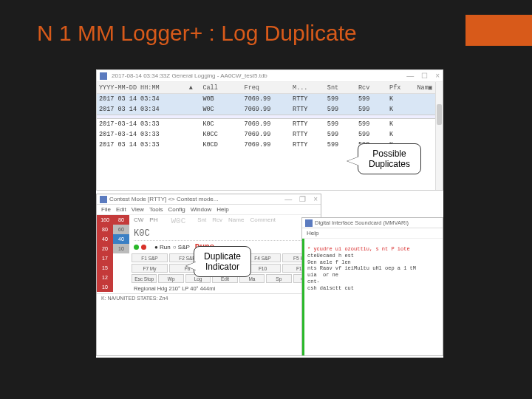 The width and height of the screenshot is (532, 399). I want to click on menu-file: File, so click(106, 210).